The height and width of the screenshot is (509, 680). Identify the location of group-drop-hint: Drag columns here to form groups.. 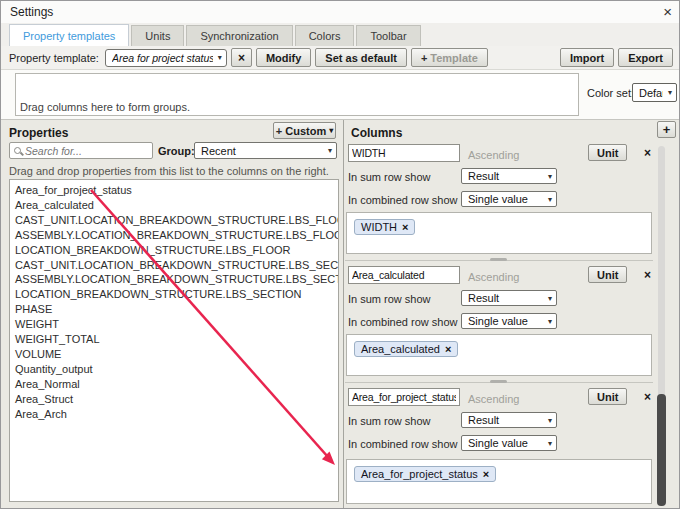
(105, 107).